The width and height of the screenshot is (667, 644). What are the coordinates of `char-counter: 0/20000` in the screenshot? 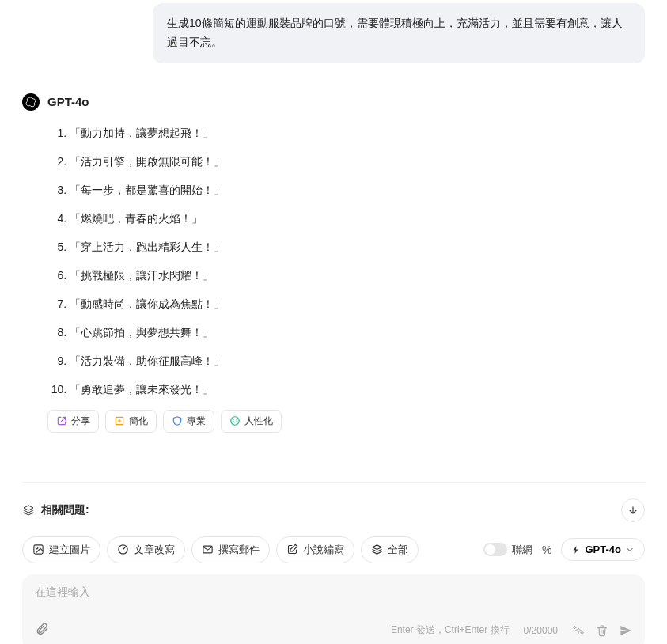 It's located at (541, 631).